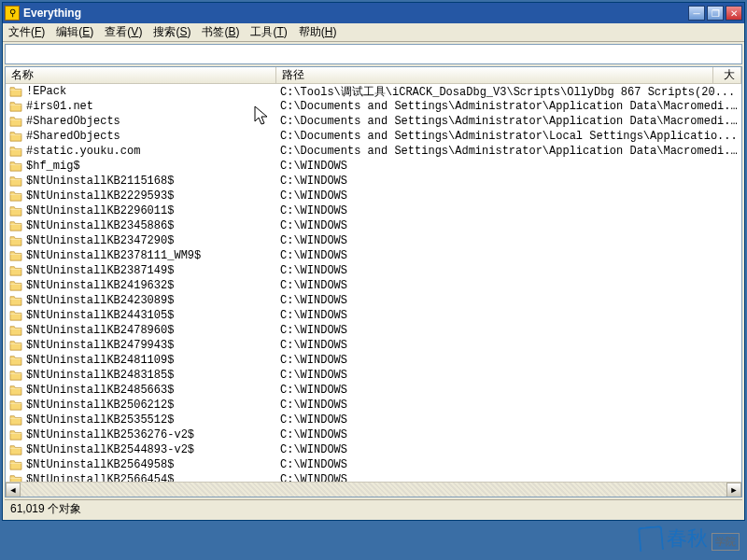 The height and width of the screenshot is (560, 747). Describe the element at coordinates (689, 539) in the screenshot. I see `watermark: 春秋 学院` at that location.